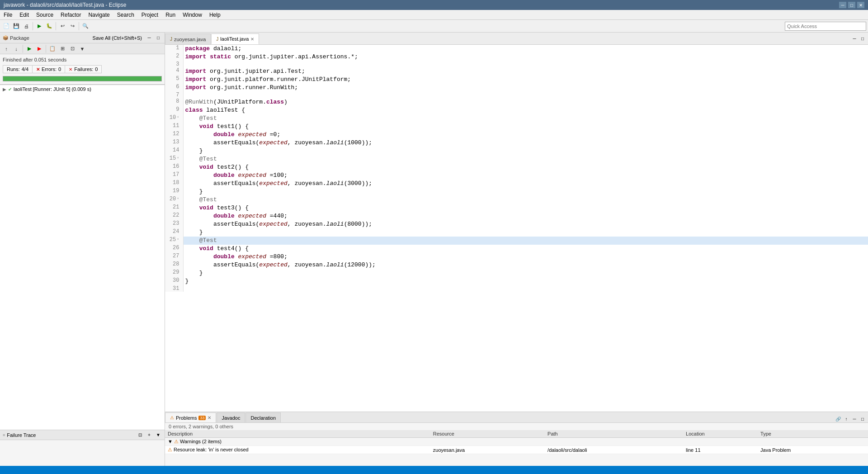  Describe the element at coordinates (516, 118) in the screenshot. I see `code-line-row-10: 10° @Test` at that location.